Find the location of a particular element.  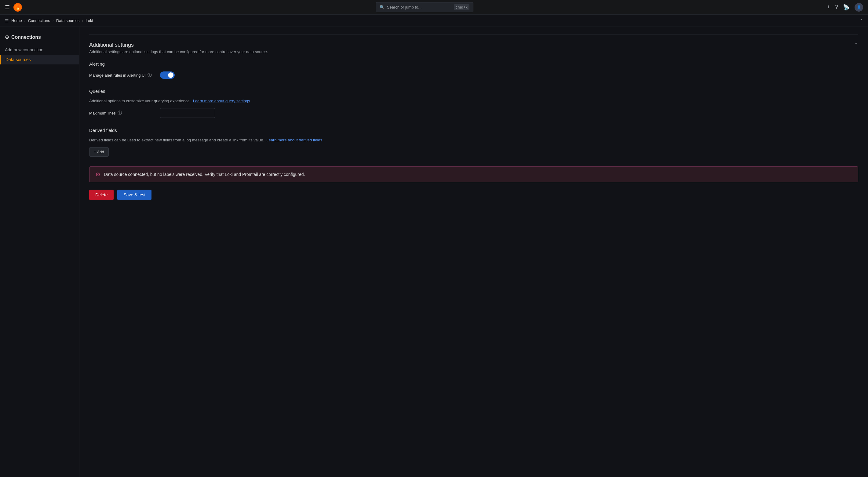

sidebar-item-add-connection: Add new connection is located at coordinates (40, 50).